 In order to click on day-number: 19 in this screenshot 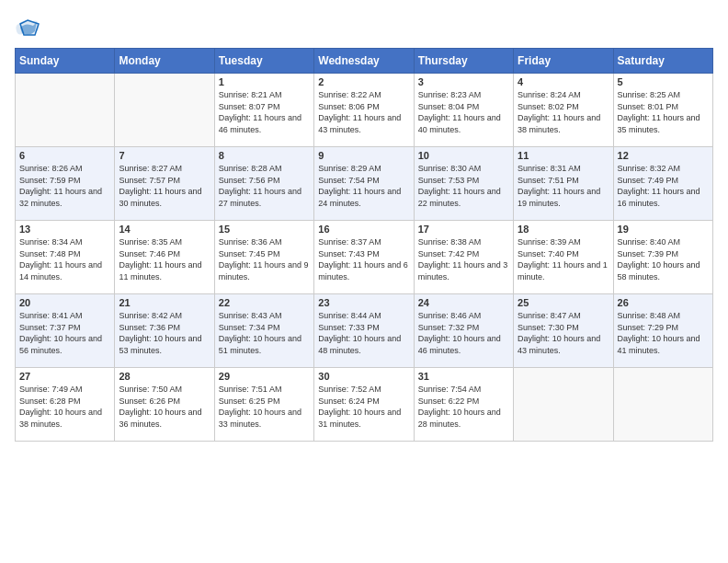, I will do `click(664, 229)`.